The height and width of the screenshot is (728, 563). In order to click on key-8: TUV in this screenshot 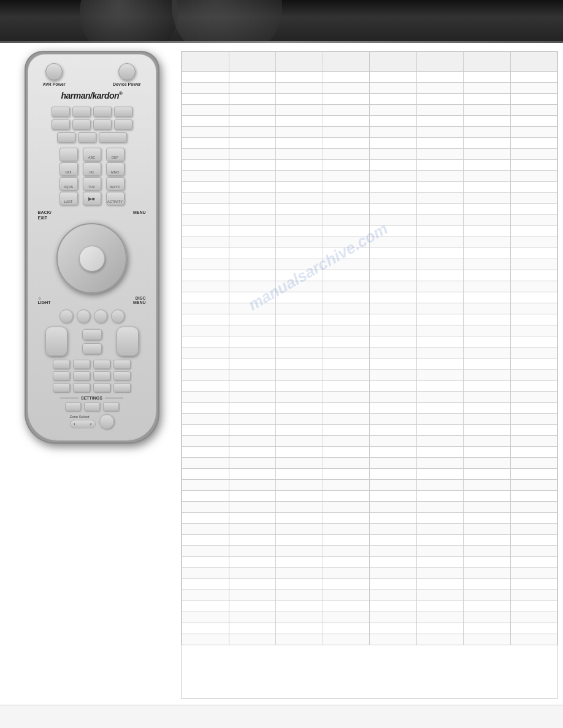, I will do `click(92, 184)`.